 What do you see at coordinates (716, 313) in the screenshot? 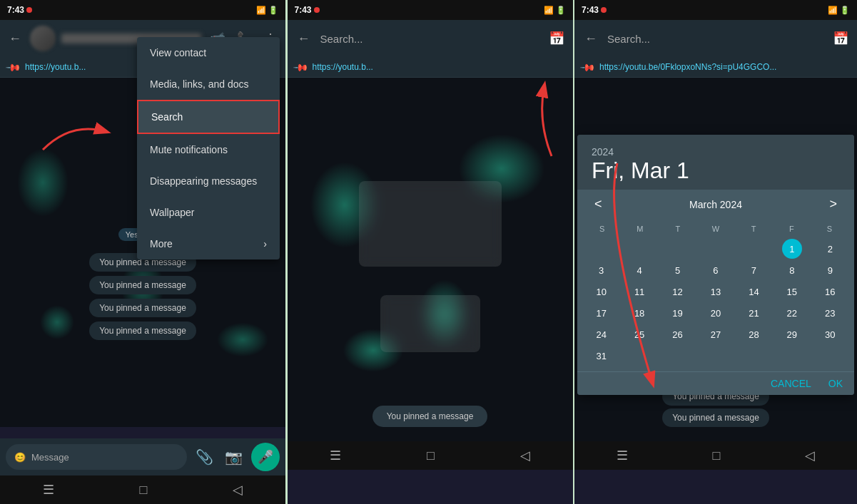
I see `cal-day: 20` at bounding box center [716, 313].